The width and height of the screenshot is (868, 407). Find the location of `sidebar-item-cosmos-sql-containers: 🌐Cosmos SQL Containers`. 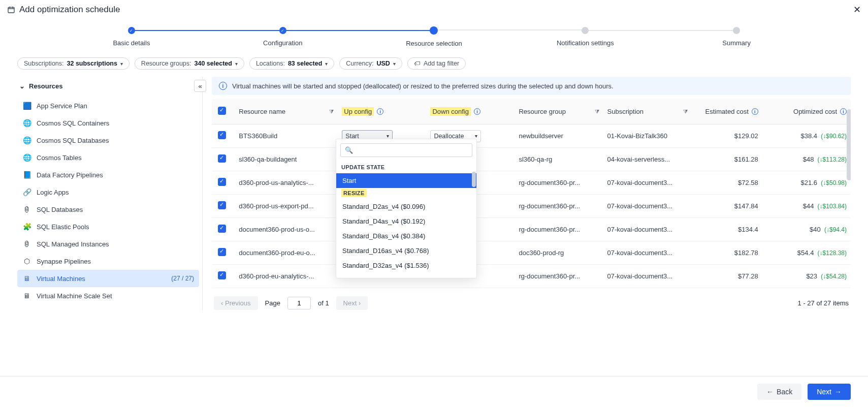

sidebar-item-cosmos-sql-containers: 🌐Cosmos SQL Containers is located at coordinates (108, 123).